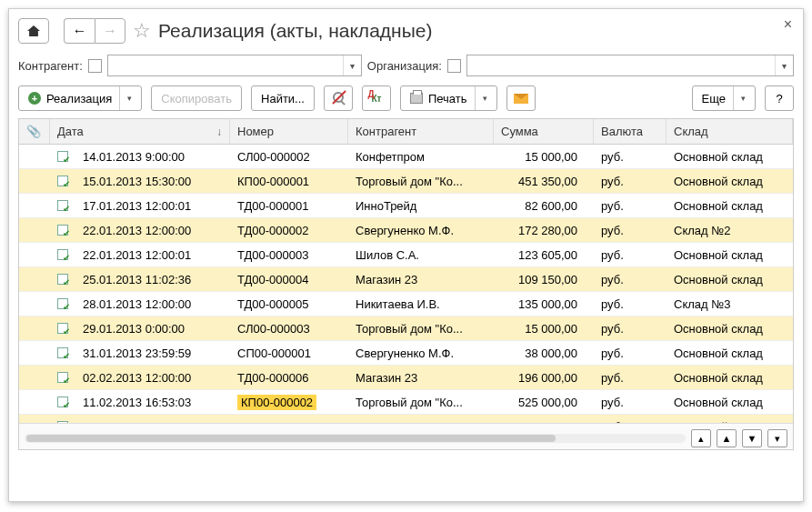 The image size is (812, 512). What do you see at coordinates (196, 98) in the screenshot?
I see `copy-button: Скопировать` at bounding box center [196, 98].